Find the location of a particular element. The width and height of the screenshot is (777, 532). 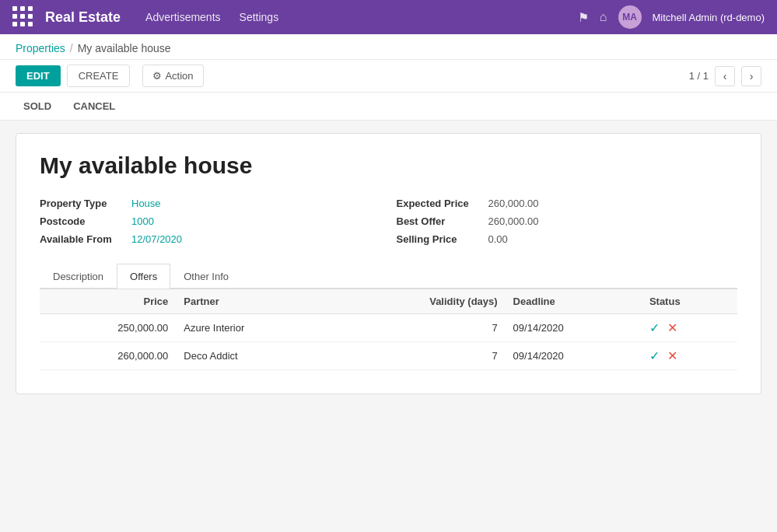

property-title: My available house is located at coordinates (389, 166).